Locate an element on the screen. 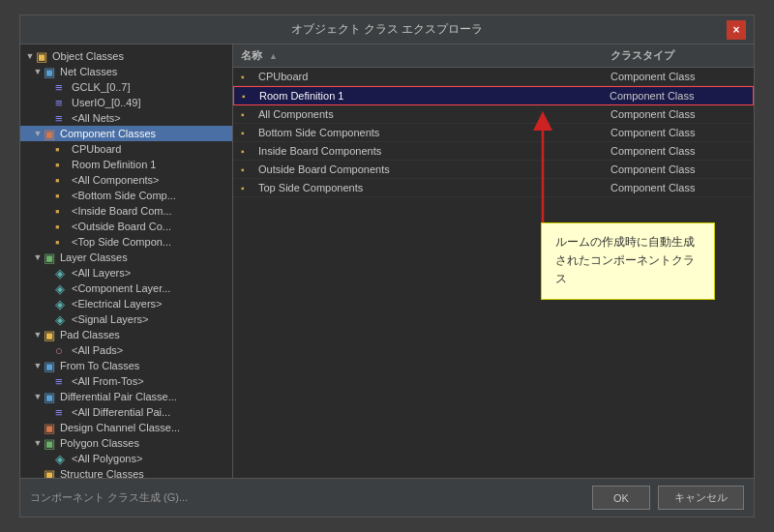  tree-label: <All Components> is located at coordinates (116, 180).